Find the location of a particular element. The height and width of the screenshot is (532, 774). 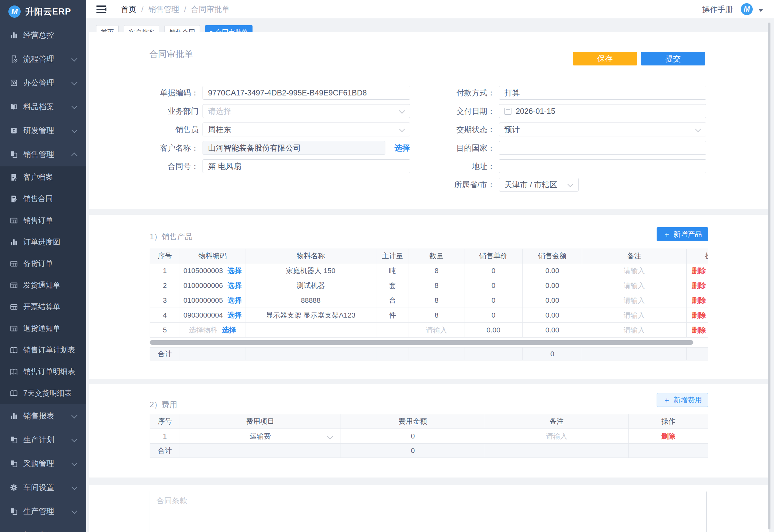

sidebar-item: 办公管理 is located at coordinates (43, 83).